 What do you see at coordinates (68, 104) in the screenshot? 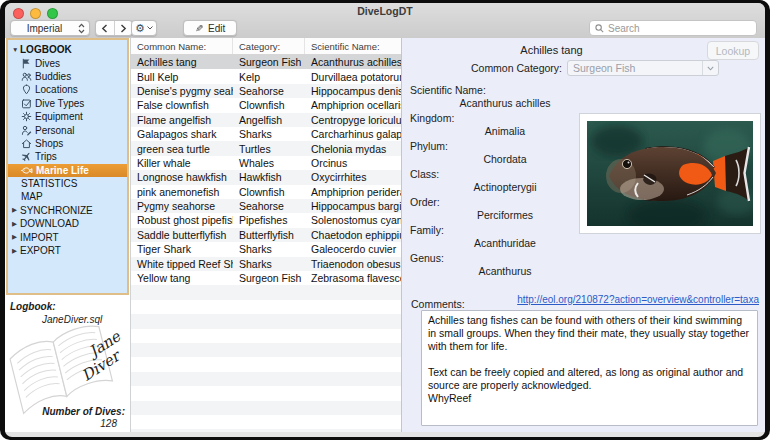
I see `sidebar-item-dive-types: Dive Types` at bounding box center [68, 104].